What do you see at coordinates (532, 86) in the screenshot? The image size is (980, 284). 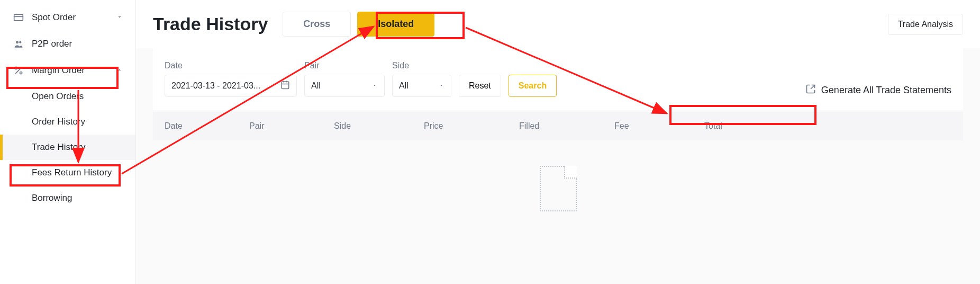 I see `search-button: Search` at bounding box center [532, 86].